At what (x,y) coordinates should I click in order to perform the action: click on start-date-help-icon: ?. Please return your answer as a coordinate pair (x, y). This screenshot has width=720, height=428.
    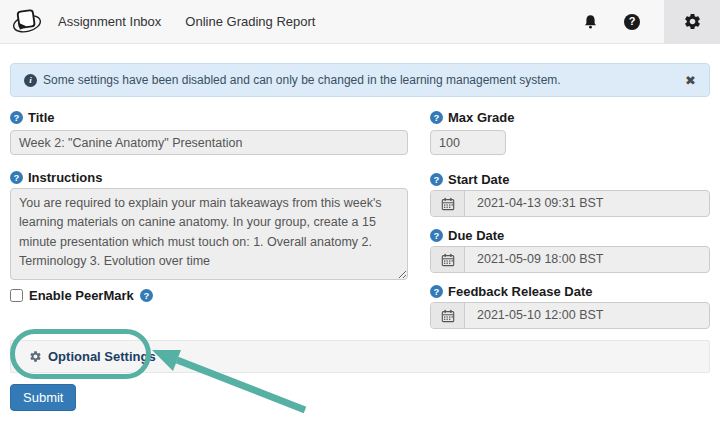
    Looking at the image, I should click on (436, 180).